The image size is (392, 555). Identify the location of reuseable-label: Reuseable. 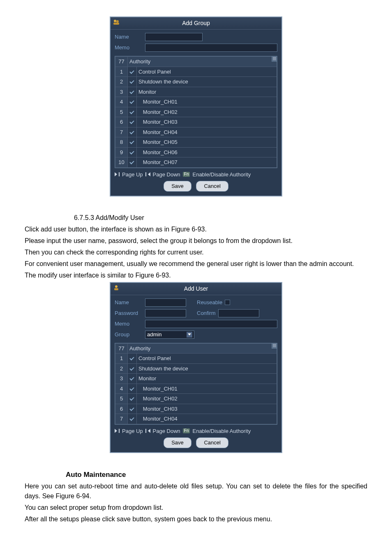
(210, 303).